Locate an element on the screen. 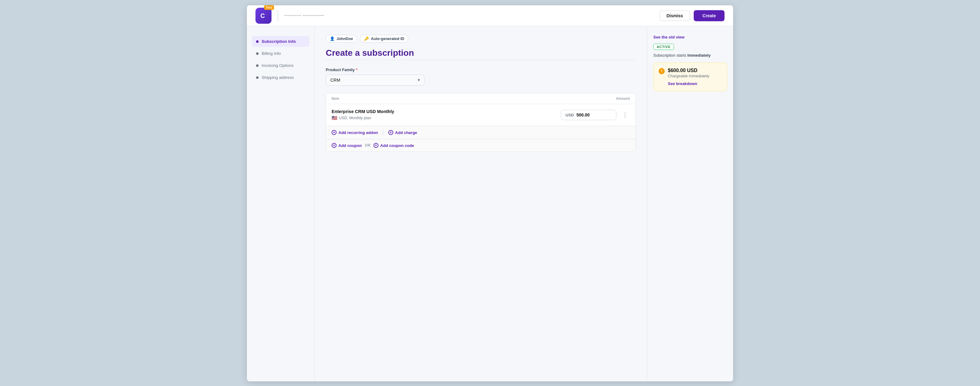 This screenshot has width=980, height=386. sidebar-item-invoicing-options: Invoicing Options is located at coordinates (281, 65).